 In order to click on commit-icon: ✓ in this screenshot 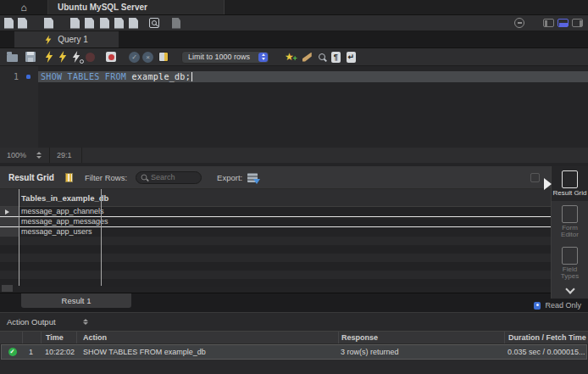, I will do `click(134, 58)`.